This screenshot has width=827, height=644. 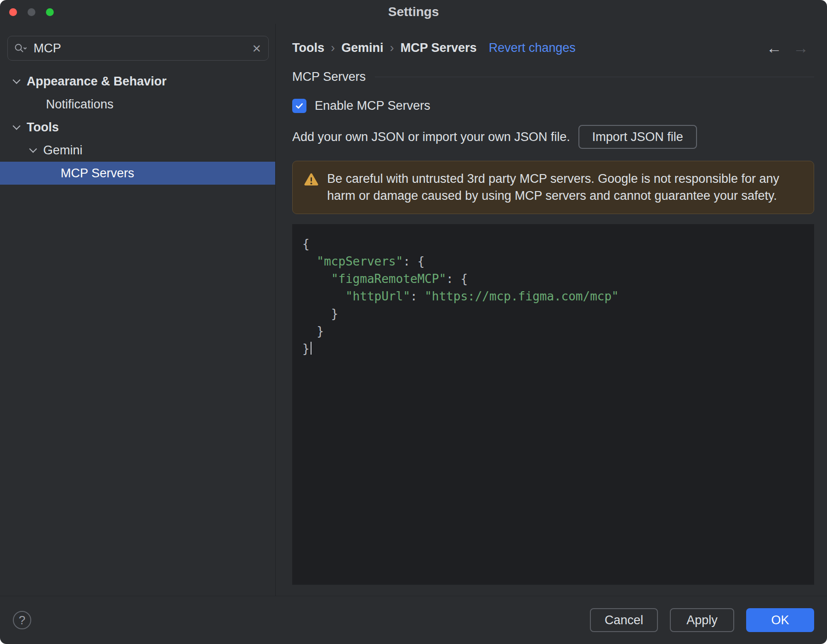 What do you see at coordinates (780, 620) in the screenshot?
I see `ok-button: OK` at bounding box center [780, 620].